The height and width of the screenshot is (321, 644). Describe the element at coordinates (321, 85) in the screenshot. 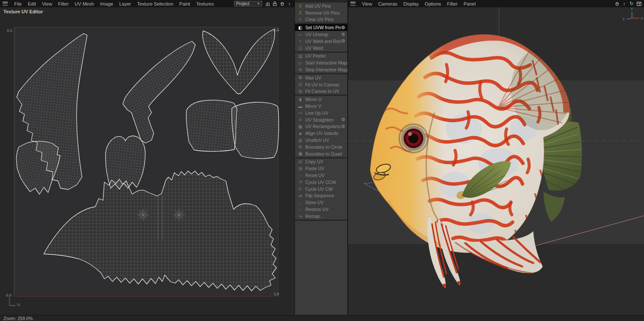

I see `command-fit-uv-to-canvas: ⊡Fit UV to Canvas` at that location.